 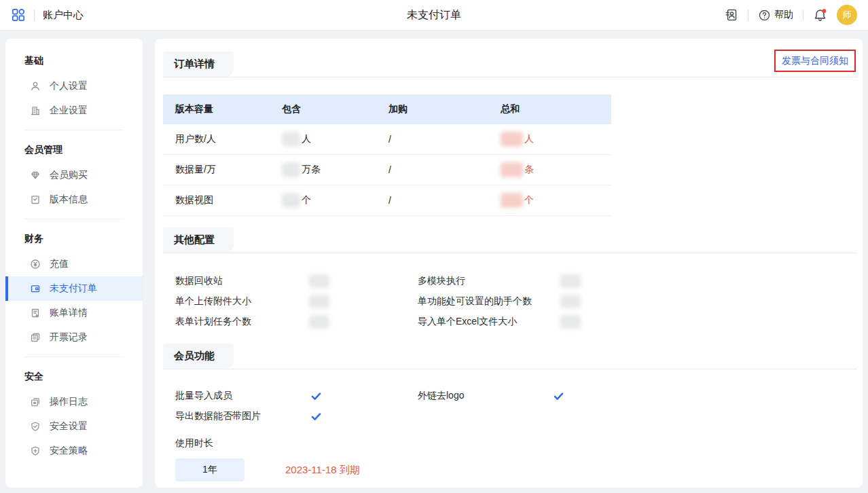 What do you see at coordinates (69, 426) in the screenshot?
I see `sidebar-item-label: 安全设置` at bounding box center [69, 426].